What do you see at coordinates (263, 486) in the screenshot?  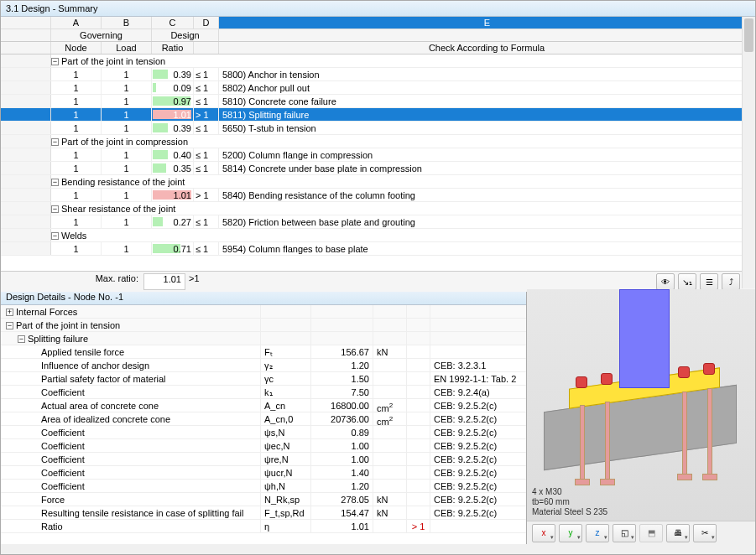 I see `details-row: Coefficientψh,N1.20CEB: 9.2.5.2(c)` at bounding box center [263, 486].